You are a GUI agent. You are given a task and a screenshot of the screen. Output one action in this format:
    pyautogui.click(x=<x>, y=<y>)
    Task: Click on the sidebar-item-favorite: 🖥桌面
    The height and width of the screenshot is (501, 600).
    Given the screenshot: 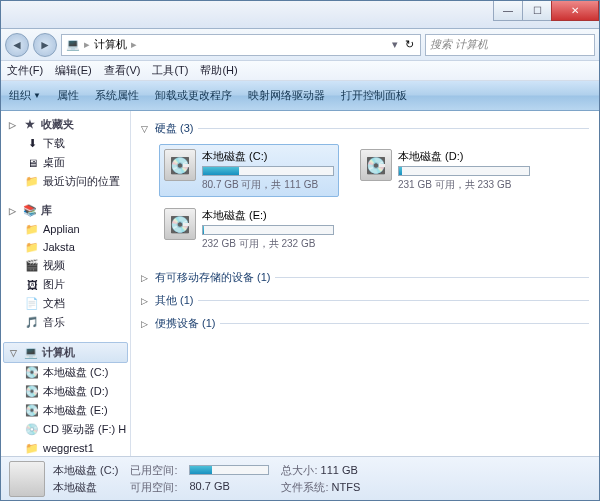 What is the action you would take?
    pyautogui.click(x=66, y=162)
    